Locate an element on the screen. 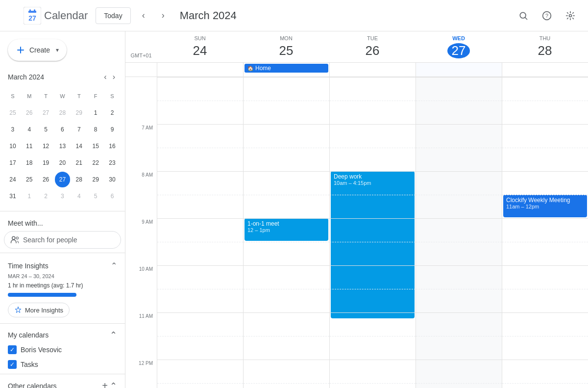  event-deep-work: Deep work 10am – 4:15pm is located at coordinates (372, 245).